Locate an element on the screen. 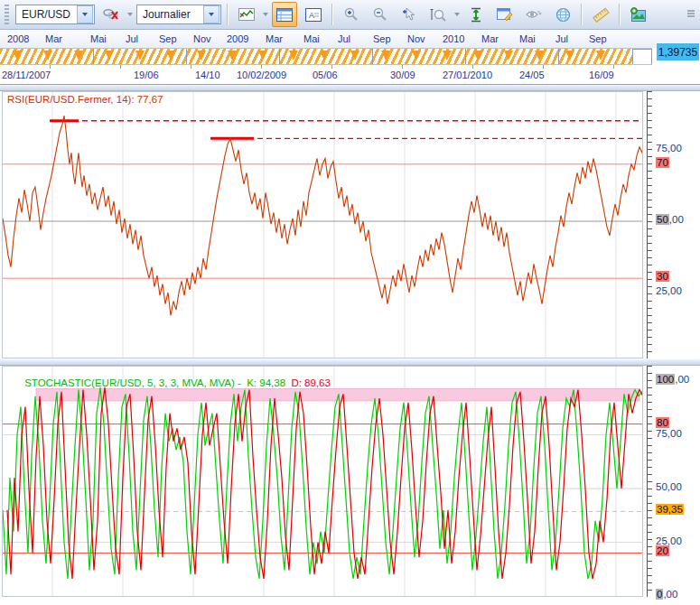 This screenshot has width=700, height=605. fit-vertical-button is located at coordinates (476, 14).